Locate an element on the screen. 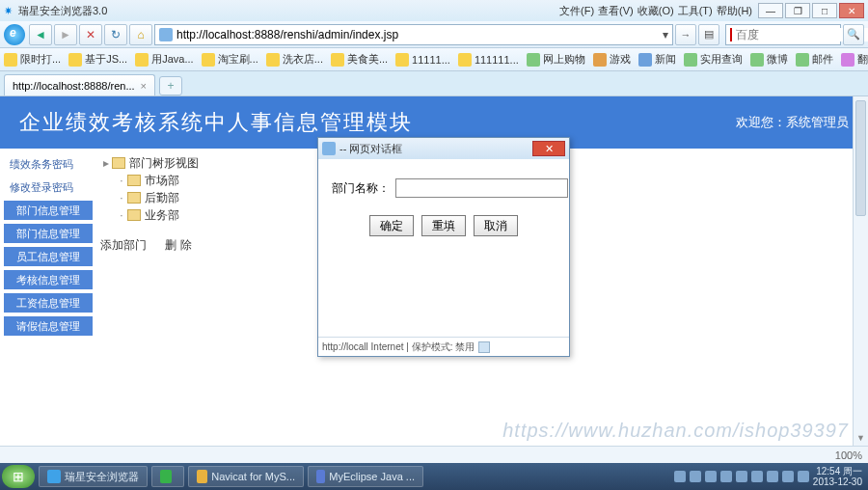 The image size is (868, 490). browser-logo-icon is located at coordinates (14, 35).